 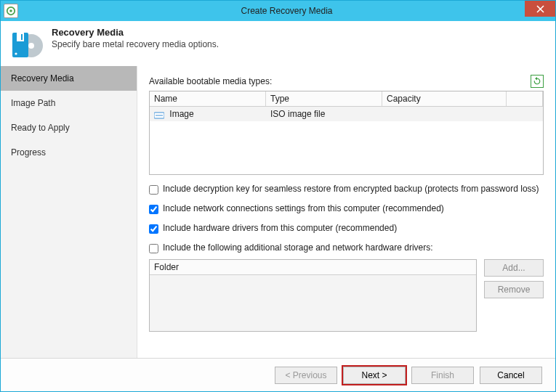 What do you see at coordinates (351, 189) in the screenshot?
I see `include-decryption-label: Include decryption key for seamless rest…` at bounding box center [351, 189].